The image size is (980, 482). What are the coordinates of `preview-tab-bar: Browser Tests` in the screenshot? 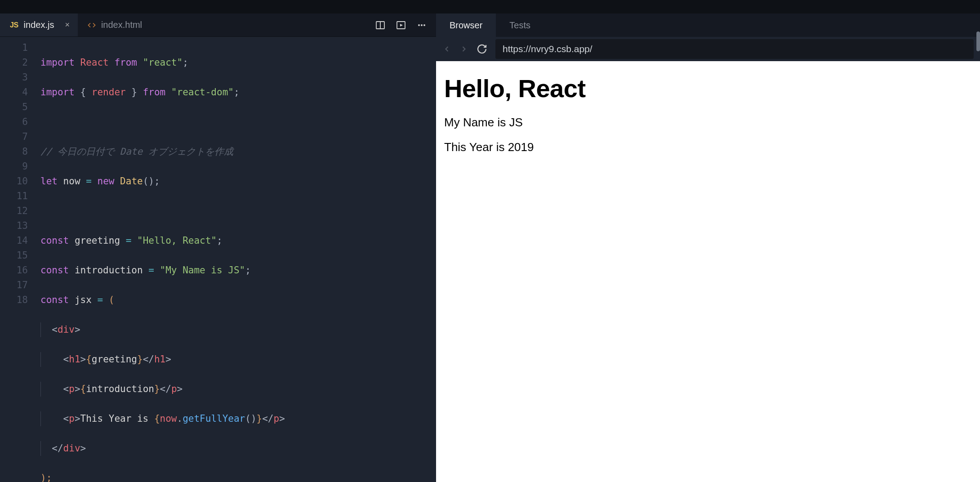 It's located at (708, 25).